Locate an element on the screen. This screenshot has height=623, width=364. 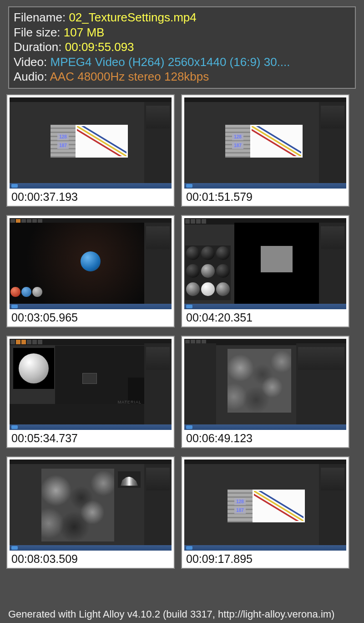
value-filename: 02_TextureSettings.mp4 is located at coordinates (132, 17).